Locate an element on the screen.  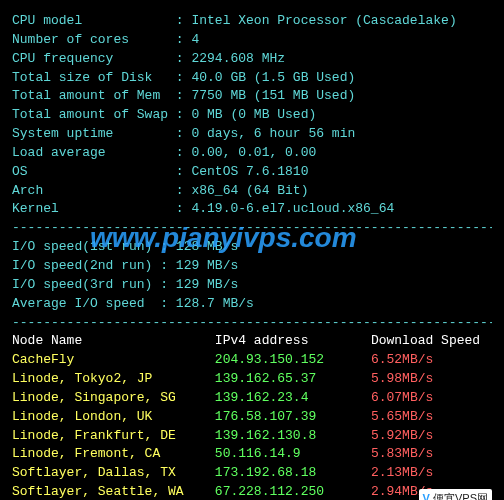
node-row: Linode, London, UK 176.58.107.39 5.65MB/… is located at coordinates (252, 418).